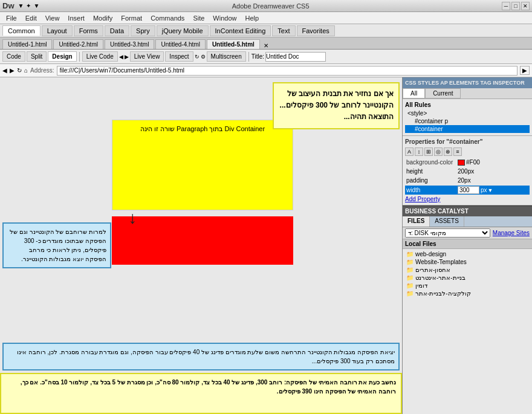 This screenshot has width=532, height=414. Describe the element at coordinates (491, 190) in the screenshot. I see `prop-unit-dropdown: ▼` at that location.